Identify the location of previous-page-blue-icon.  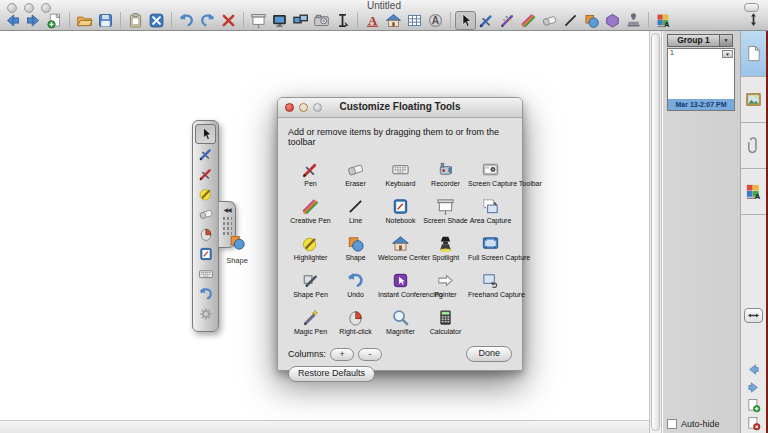
(754, 370).